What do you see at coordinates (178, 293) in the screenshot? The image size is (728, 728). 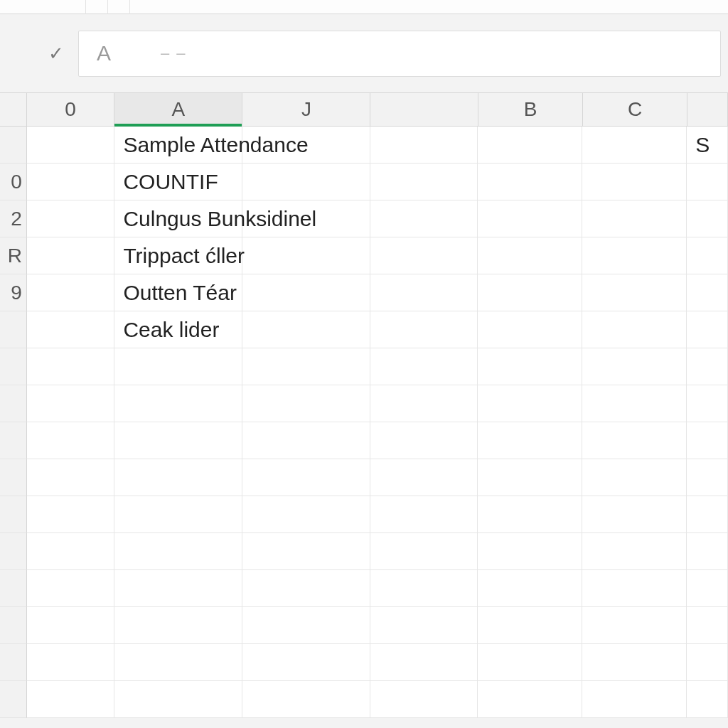 I see `cell-A5: Outten Téar` at bounding box center [178, 293].